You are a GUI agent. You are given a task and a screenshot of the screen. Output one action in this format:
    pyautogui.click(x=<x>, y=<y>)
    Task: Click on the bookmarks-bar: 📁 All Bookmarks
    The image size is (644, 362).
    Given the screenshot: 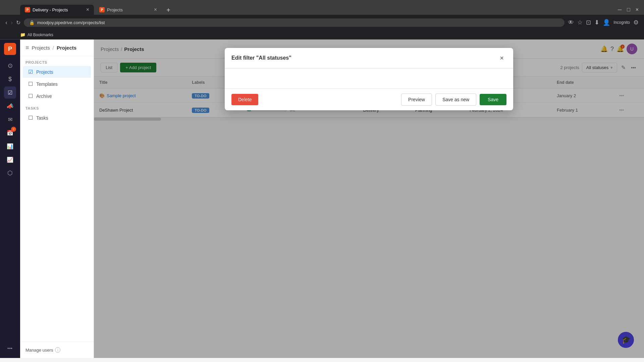 What is the action you would take?
    pyautogui.click(x=322, y=35)
    